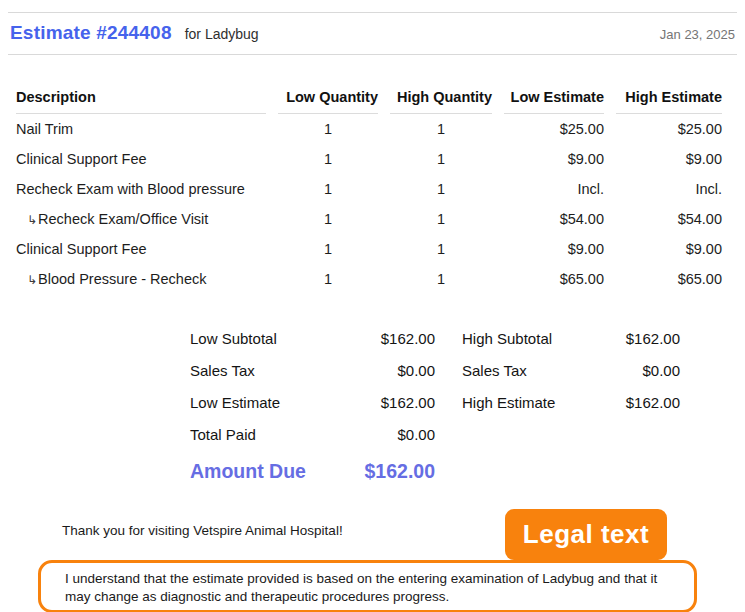 Image resolution: width=745 pixels, height=612 pixels. What do you see at coordinates (270, 472) in the screenshot?
I see `amount-due-label: Amount Due` at bounding box center [270, 472].